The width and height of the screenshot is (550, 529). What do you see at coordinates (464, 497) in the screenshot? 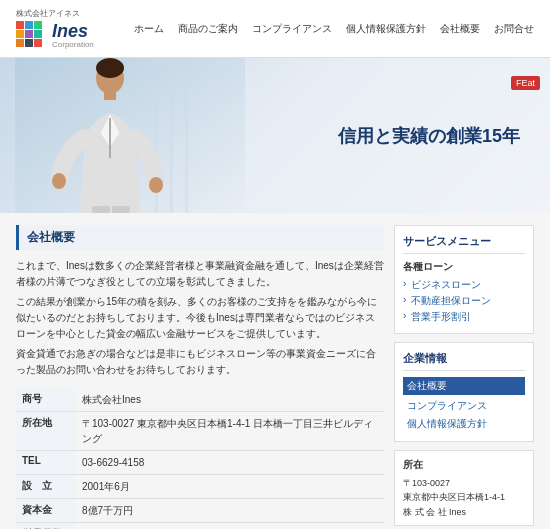
I see `address-city: 東京都中央区日本橋1-4-1` at bounding box center [464, 497].